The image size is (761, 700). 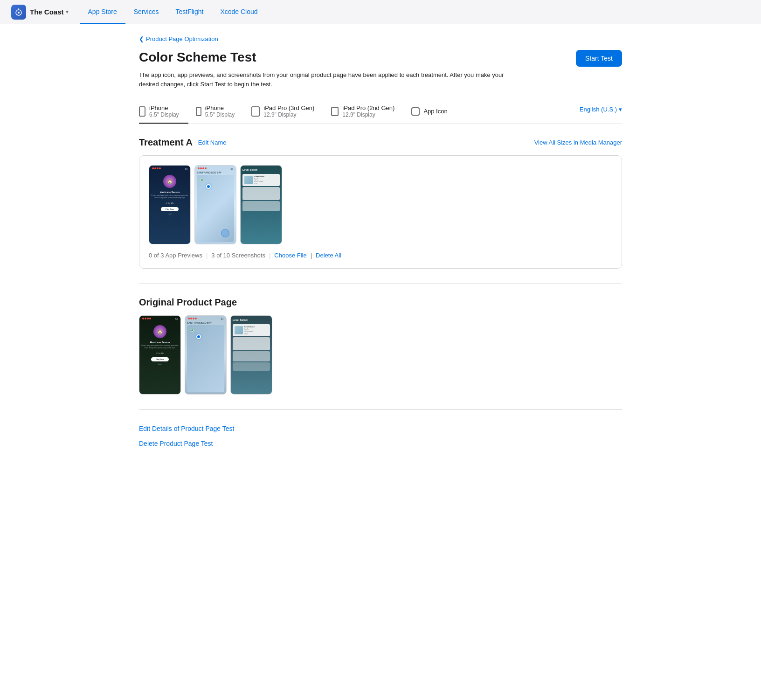 What do you see at coordinates (213, 143) in the screenshot?
I see `edit-name-link: Edit Name` at bounding box center [213, 143].